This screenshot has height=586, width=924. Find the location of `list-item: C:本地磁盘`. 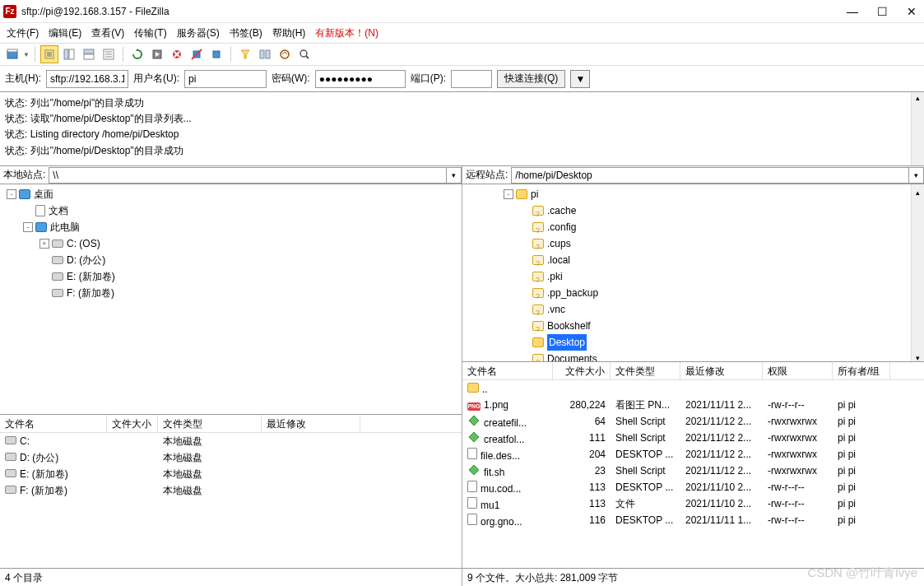

list-item: C:本地磁盘 is located at coordinates (230, 441).